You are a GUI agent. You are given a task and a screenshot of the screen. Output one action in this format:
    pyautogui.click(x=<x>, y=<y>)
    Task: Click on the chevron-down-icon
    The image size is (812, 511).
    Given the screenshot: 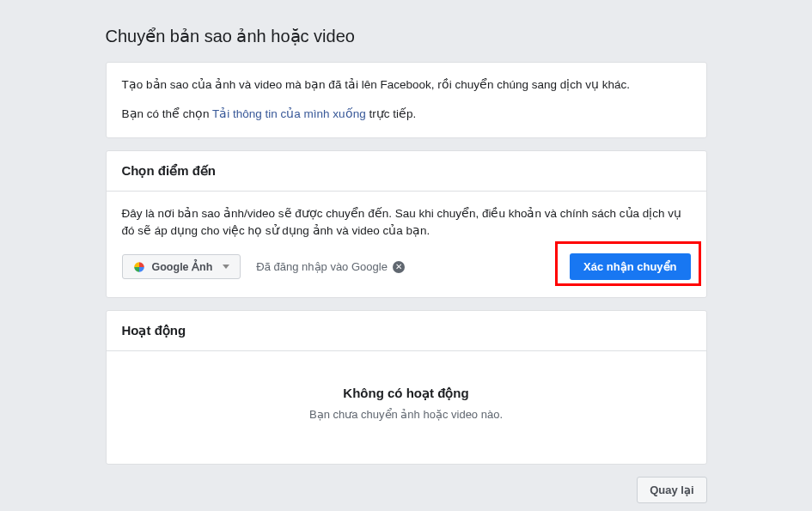 What is the action you would take?
    pyautogui.click(x=226, y=266)
    